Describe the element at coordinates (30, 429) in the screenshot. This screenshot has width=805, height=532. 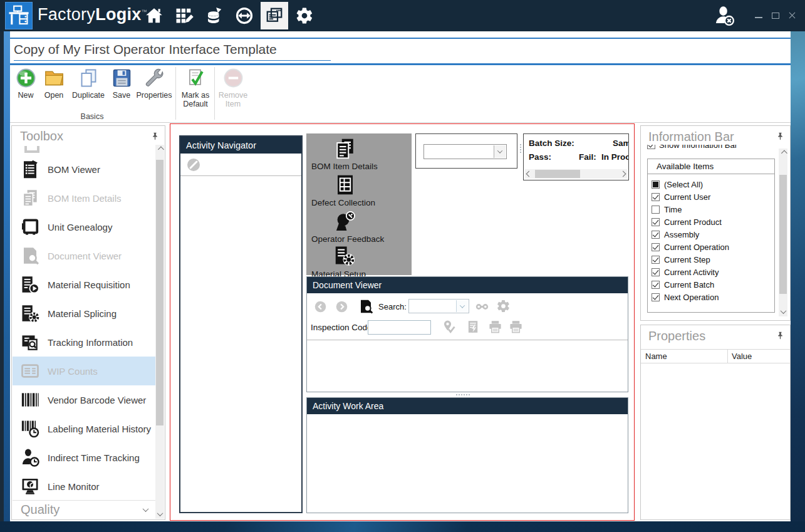
I see `barcode-clock-icon` at that location.